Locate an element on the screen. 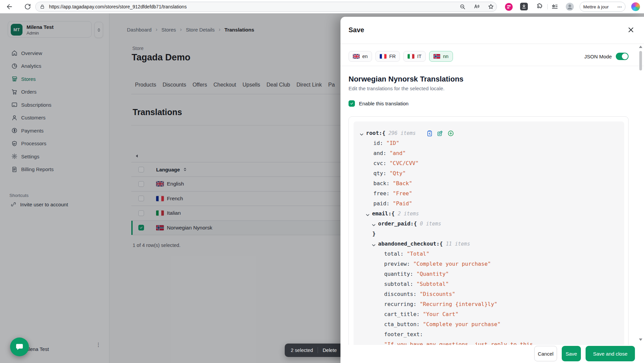  json-line-id: id: "ID" is located at coordinates (489, 143).